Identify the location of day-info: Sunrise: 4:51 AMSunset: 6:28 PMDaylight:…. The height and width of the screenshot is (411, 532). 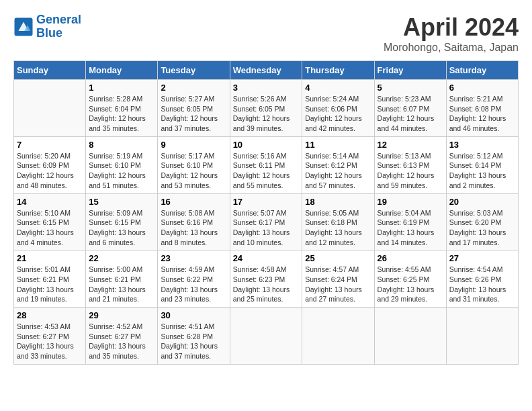
(193, 341).